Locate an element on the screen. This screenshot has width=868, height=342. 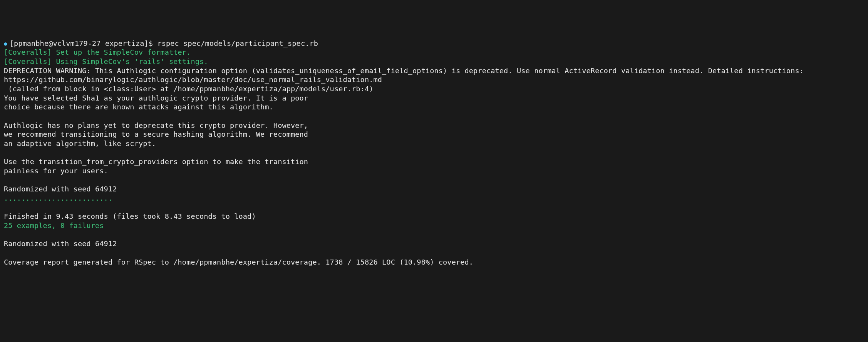
terminal-line: painless for your users. is located at coordinates (434, 171).